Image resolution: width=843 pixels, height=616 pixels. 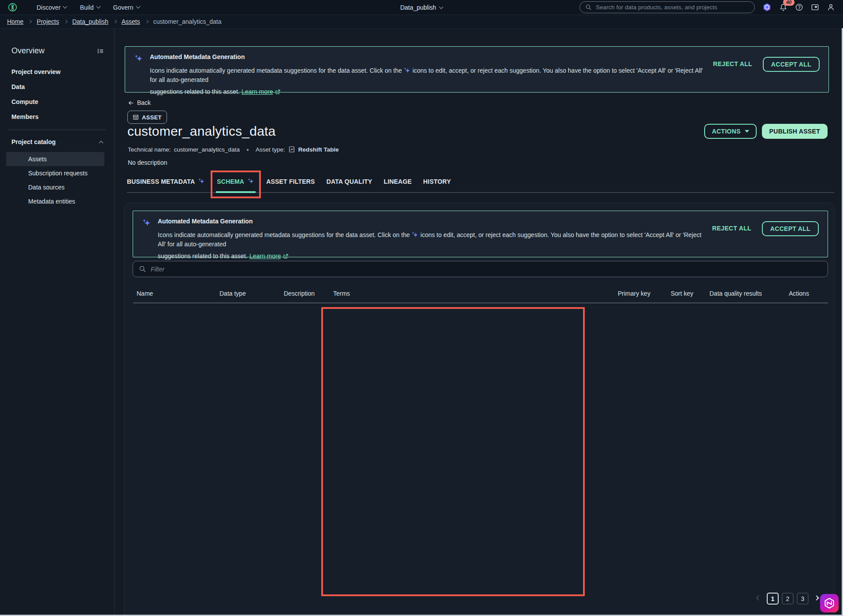 What do you see at coordinates (437, 182) in the screenshot?
I see `tab-label: HISTORY` at bounding box center [437, 182].